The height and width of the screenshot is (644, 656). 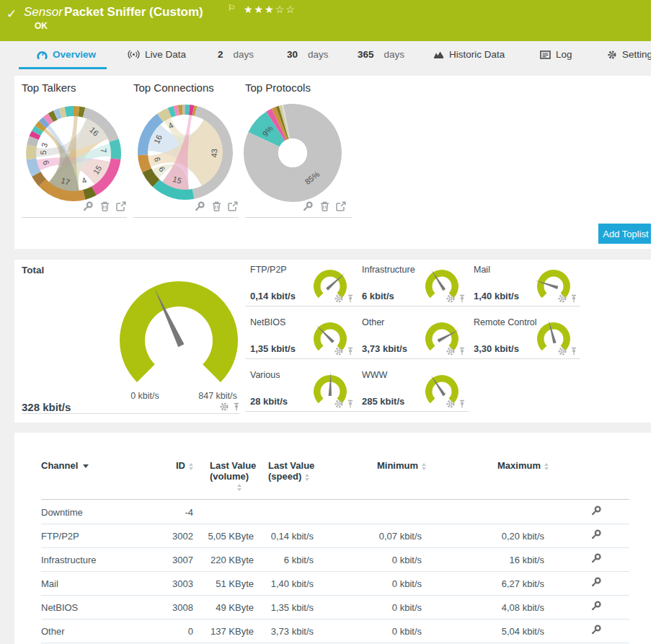 I want to click on add-toplist-button: Add Toplist, so click(x=626, y=234).